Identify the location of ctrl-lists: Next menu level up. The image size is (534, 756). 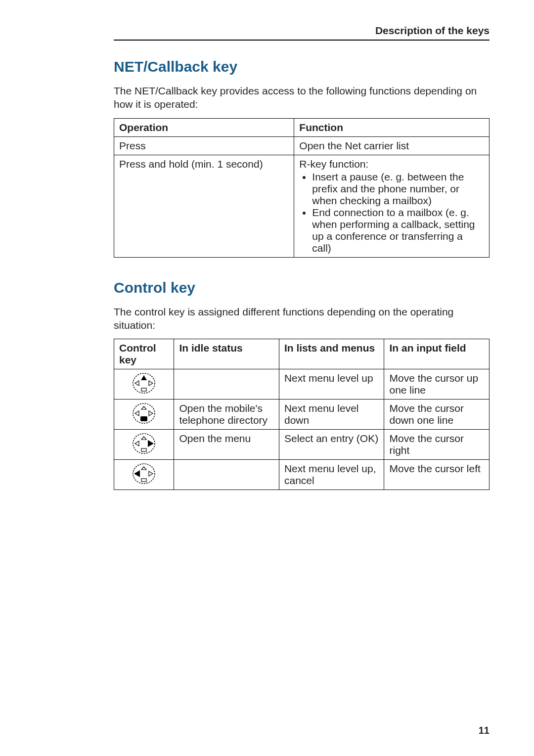
(331, 385).